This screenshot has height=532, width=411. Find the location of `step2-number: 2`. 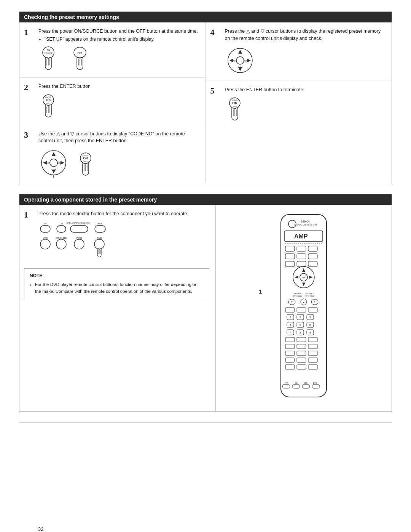

step2-number: 2 is located at coordinates (29, 102).